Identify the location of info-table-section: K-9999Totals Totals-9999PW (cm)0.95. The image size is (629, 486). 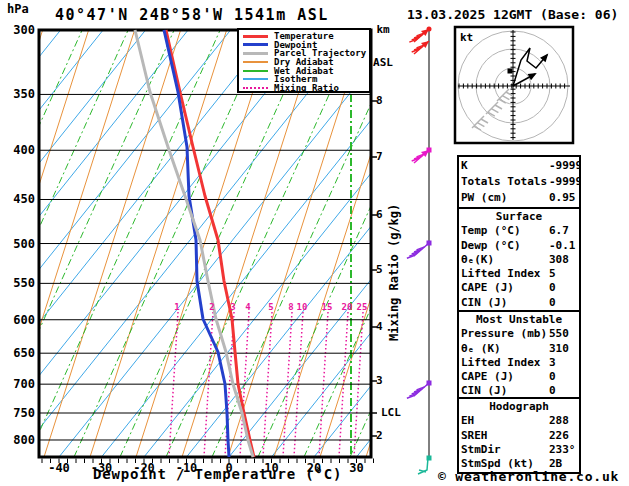
(519, 182).